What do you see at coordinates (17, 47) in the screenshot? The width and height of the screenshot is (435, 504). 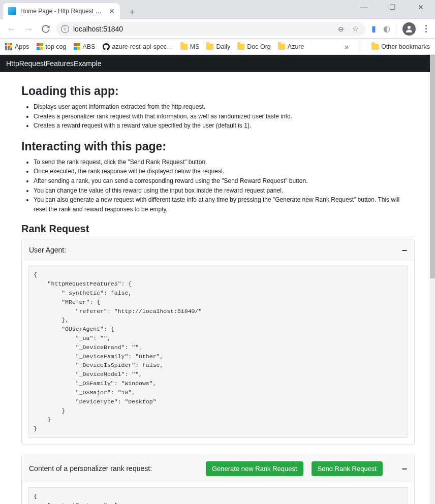 I see `apps-shortcut: Apps` at bounding box center [17, 47].